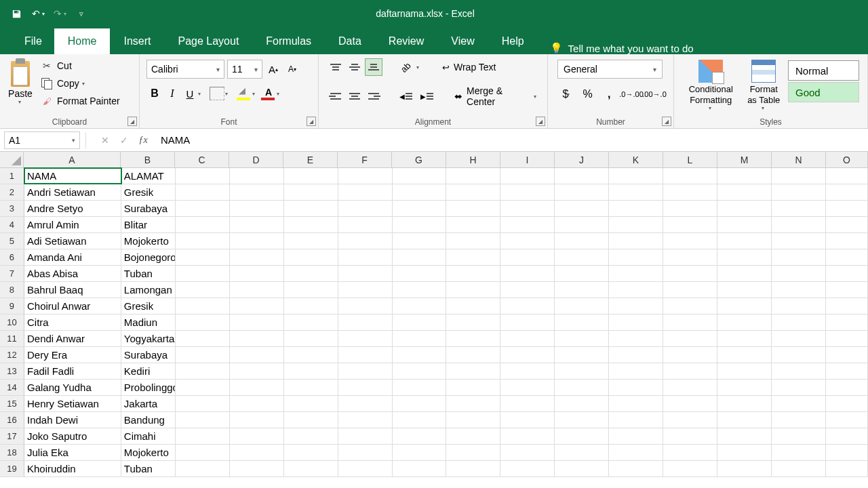 This screenshot has width=868, height=488. I want to click on enter-formula-button: ✓, so click(124, 140).